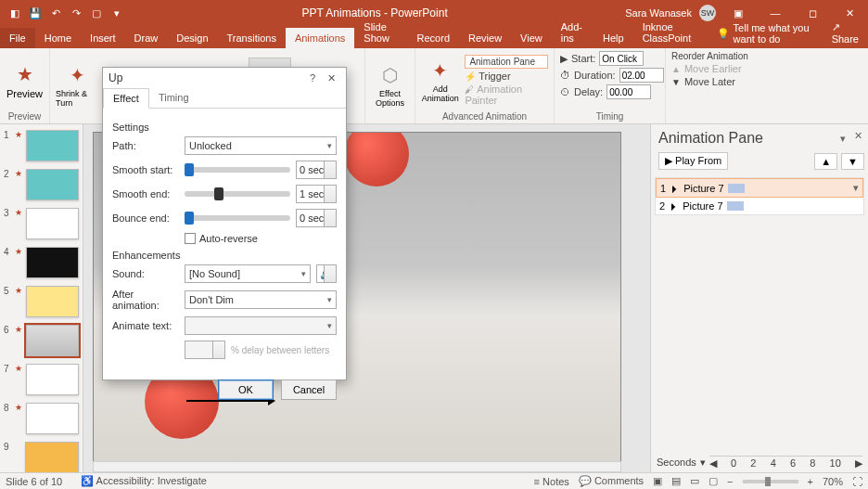  Describe the element at coordinates (261, 300) in the screenshot. I see `after-anim-combo: Don't Dim` at that location.